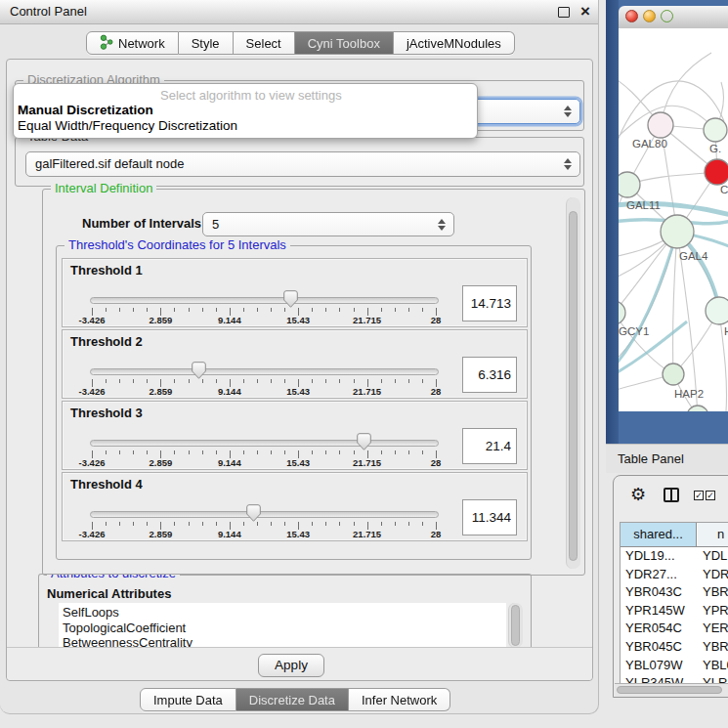  What do you see at coordinates (659, 557) in the screenshot?
I see `table-cell-shared-name: YDL19...` at bounding box center [659, 557].